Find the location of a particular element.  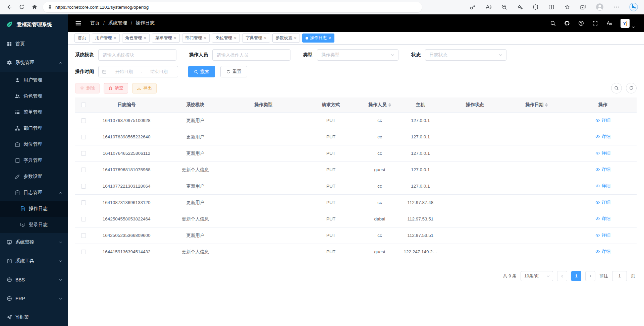

export-icon is located at coordinates (139, 88).